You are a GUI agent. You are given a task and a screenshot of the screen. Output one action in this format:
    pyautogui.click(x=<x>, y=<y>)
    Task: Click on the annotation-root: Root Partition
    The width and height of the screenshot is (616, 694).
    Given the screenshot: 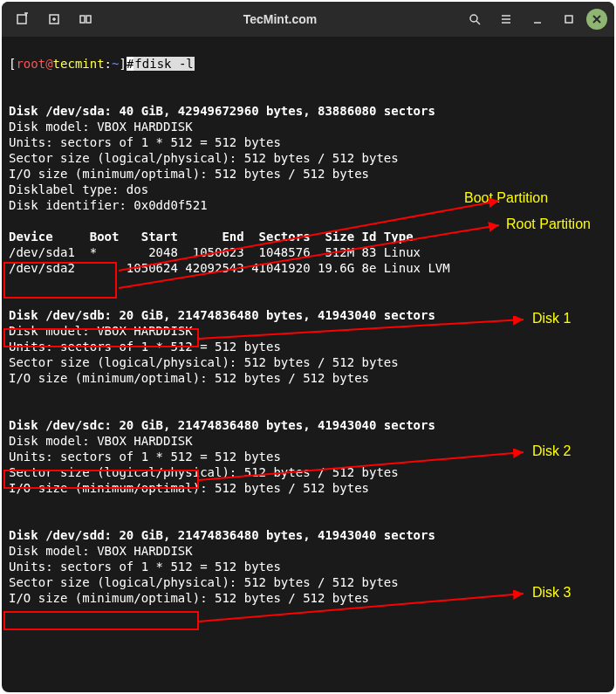 What is the action you would take?
    pyautogui.click(x=548, y=224)
    